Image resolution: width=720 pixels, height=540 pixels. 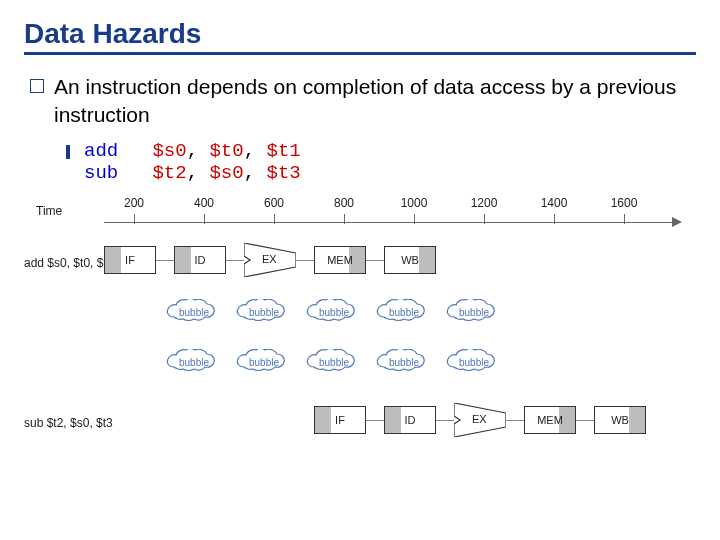 I want to click on instr1-label: add $s0, $t0, $t1, so click(x=68, y=263).